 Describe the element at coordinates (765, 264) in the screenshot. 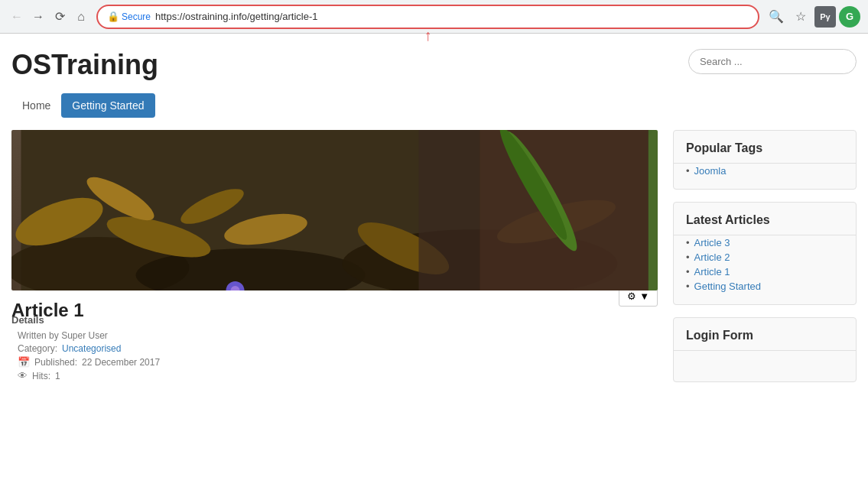

I see `latest-articles-list: Article 3 Article 2 Article 1 Getting St…` at that location.